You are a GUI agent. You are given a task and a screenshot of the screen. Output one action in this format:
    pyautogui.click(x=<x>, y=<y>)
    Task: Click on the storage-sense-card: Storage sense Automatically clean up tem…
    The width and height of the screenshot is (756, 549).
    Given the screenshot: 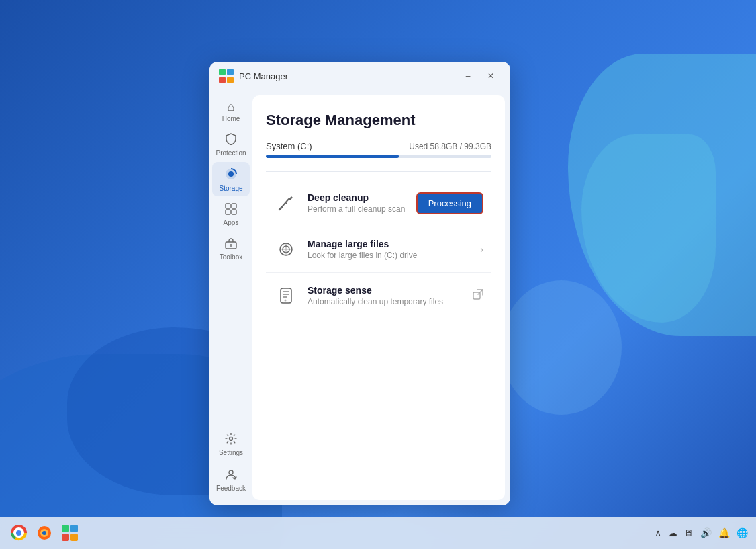 What is the action you would take?
    pyautogui.click(x=379, y=296)
    